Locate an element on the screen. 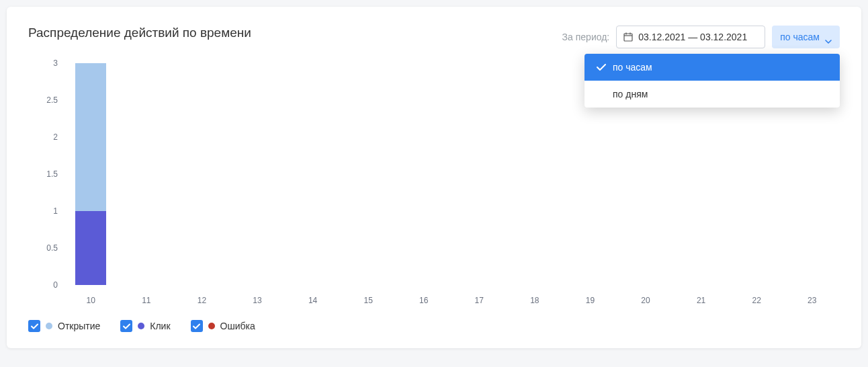  x-tick: 17 is located at coordinates (480, 300).